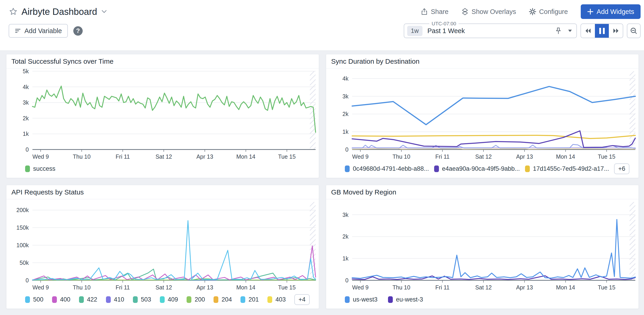 The image size is (644, 315). Describe the element at coordinates (622, 169) in the screenshot. I see `legend-more-badge: +6` at that location.